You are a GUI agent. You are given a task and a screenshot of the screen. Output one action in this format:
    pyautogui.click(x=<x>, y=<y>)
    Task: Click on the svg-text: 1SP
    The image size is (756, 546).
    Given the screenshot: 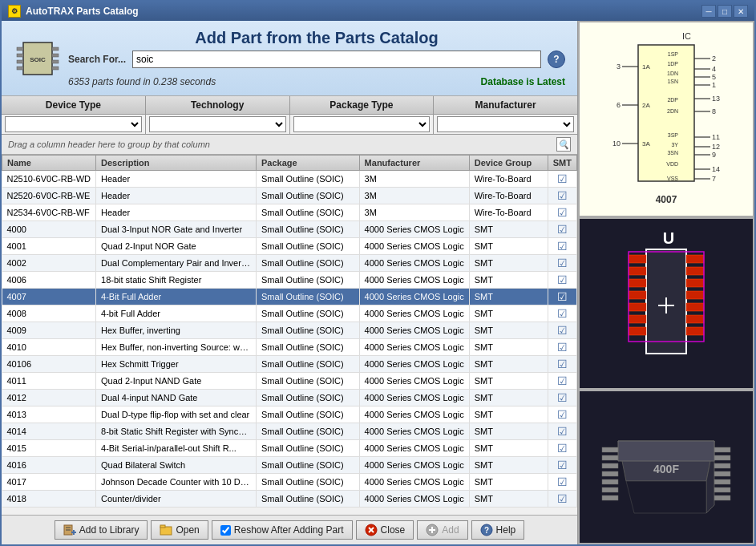 What is the action you would take?
    pyautogui.click(x=673, y=55)
    